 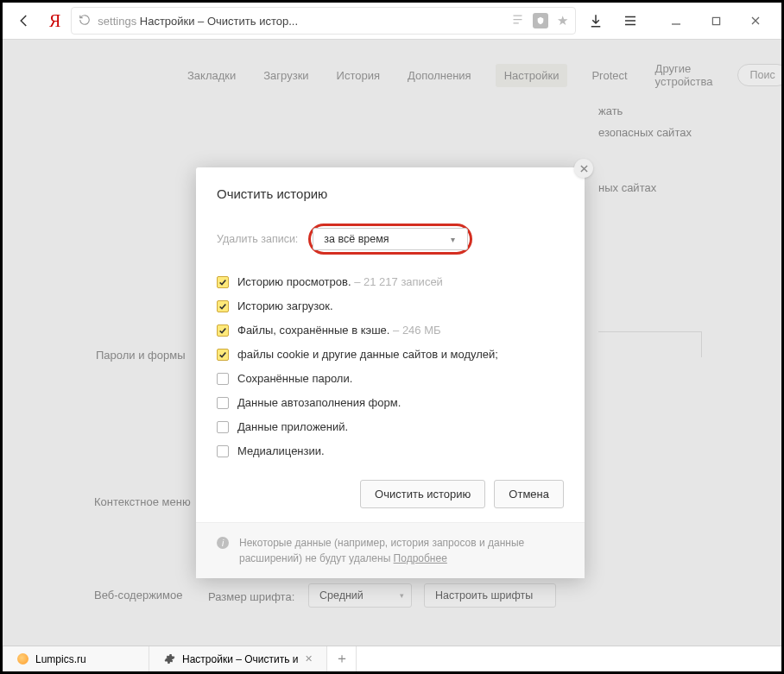 What do you see at coordinates (390, 330) in the screenshot?
I see `checkbox-row: Файлы, сохранённые в кэше. – 246 МБ` at bounding box center [390, 330].